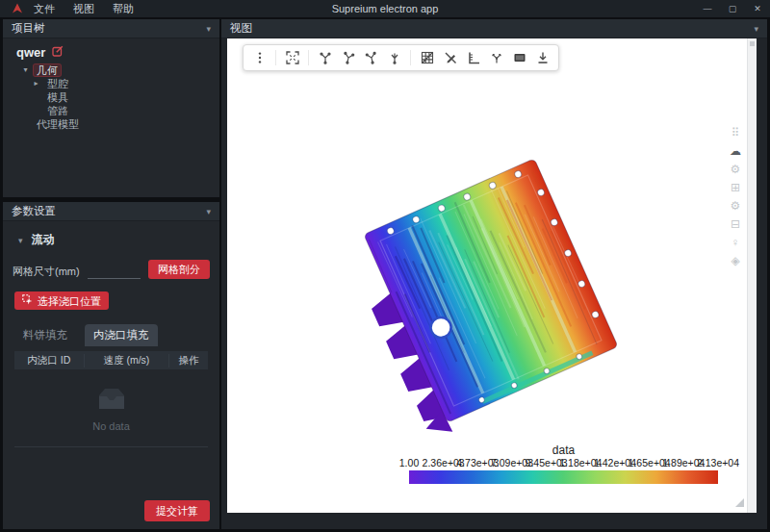 This screenshot has width=770, height=532. I want to click on legend-tick: 1.00, so click(409, 463).